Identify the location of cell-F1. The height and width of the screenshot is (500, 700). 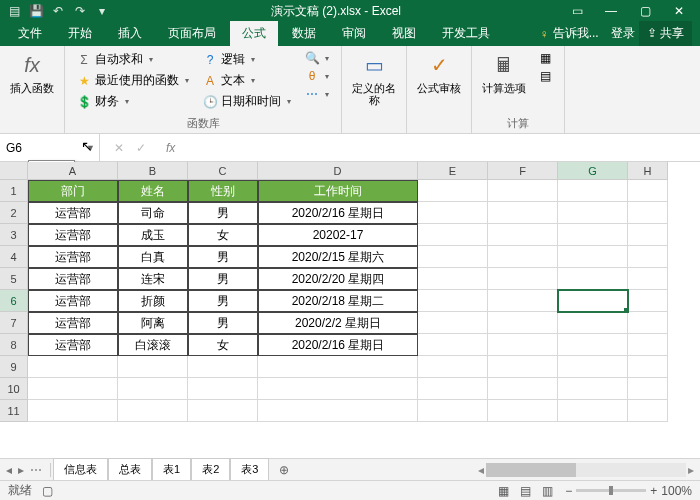
(523, 191).